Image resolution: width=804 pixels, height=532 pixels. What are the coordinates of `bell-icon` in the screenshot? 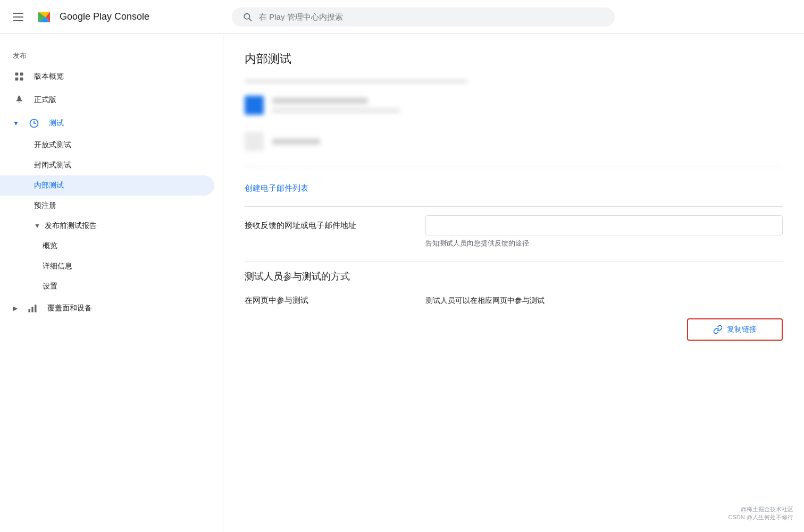 It's located at (19, 100).